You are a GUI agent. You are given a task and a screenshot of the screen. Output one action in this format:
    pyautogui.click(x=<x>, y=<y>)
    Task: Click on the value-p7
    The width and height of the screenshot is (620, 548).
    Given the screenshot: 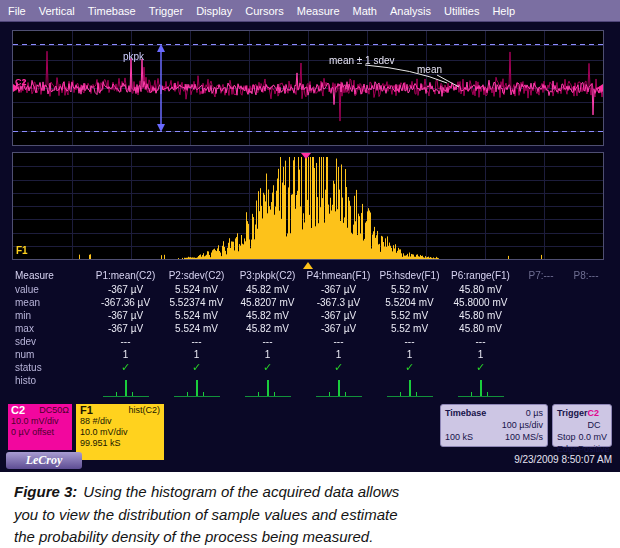 What is the action you would take?
    pyautogui.click(x=541, y=290)
    